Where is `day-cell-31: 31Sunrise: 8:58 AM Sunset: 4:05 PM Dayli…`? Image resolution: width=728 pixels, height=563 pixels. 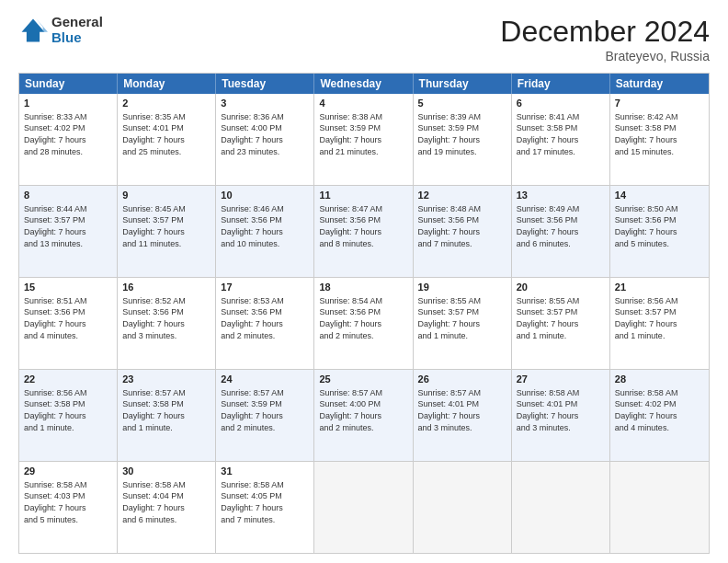
day-cell-31: 31Sunrise: 8:58 AM Sunset: 4:05 PM Dayli… is located at coordinates (265, 508).